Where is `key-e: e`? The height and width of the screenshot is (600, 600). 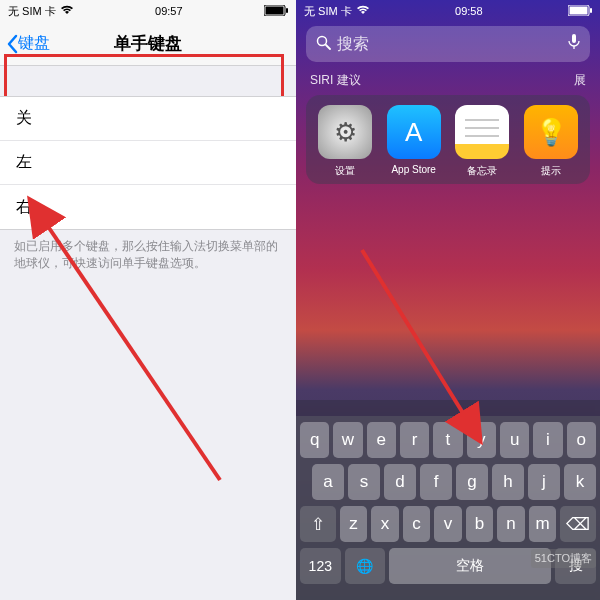 key-e: e is located at coordinates (382, 440).